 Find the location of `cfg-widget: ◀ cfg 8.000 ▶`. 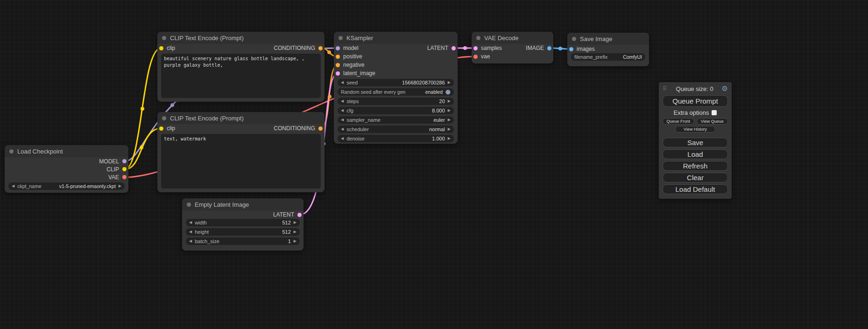

cfg-widget: ◀ cfg 8.000 ▶ is located at coordinates (396, 111).